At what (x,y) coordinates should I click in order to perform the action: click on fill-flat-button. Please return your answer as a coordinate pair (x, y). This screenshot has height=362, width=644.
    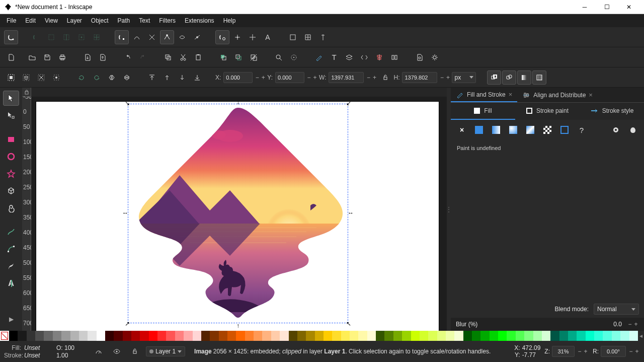
    Looking at the image, I should click on (479, 130).